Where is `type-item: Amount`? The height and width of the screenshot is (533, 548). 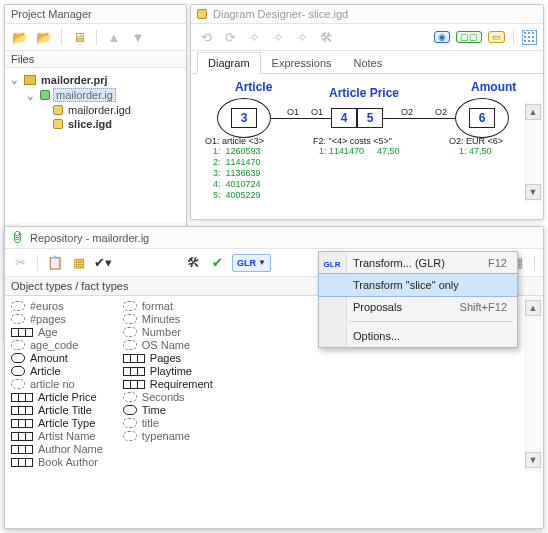 type-item: Amount is located at coordinates (57, 358).